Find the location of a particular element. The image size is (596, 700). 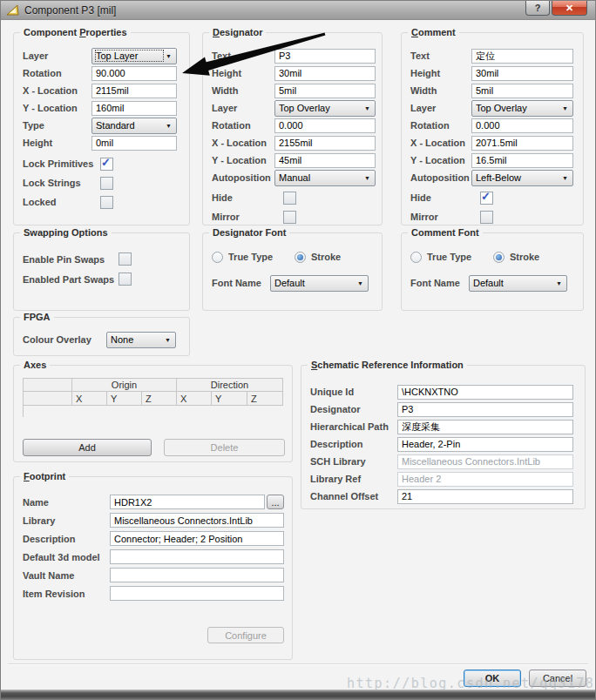

row-enabled-part-swaps: Enabled Part Swaps is located at coordinates (101, 279).